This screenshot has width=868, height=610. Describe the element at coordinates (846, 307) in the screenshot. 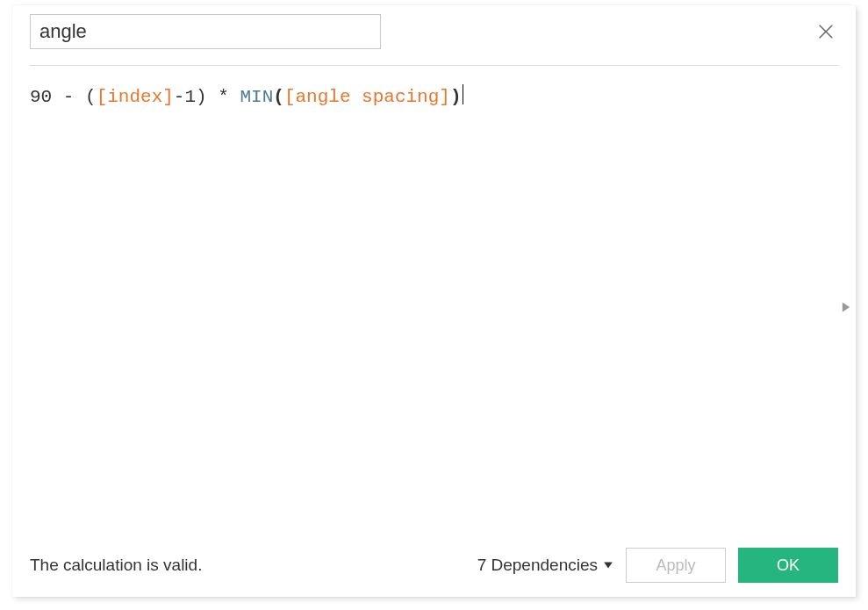

I see `chevron-right-icon` at that location.